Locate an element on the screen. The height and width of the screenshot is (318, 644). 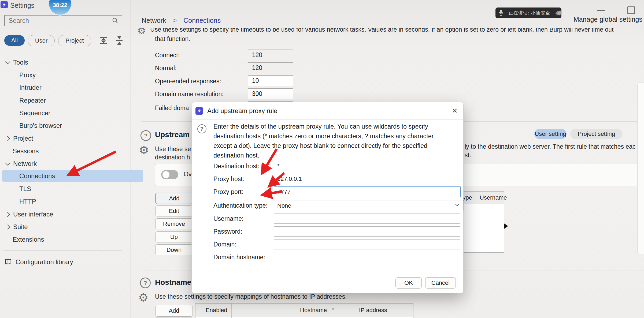
sidebar-item-label: Repeater is located at coordinates (33, 100).